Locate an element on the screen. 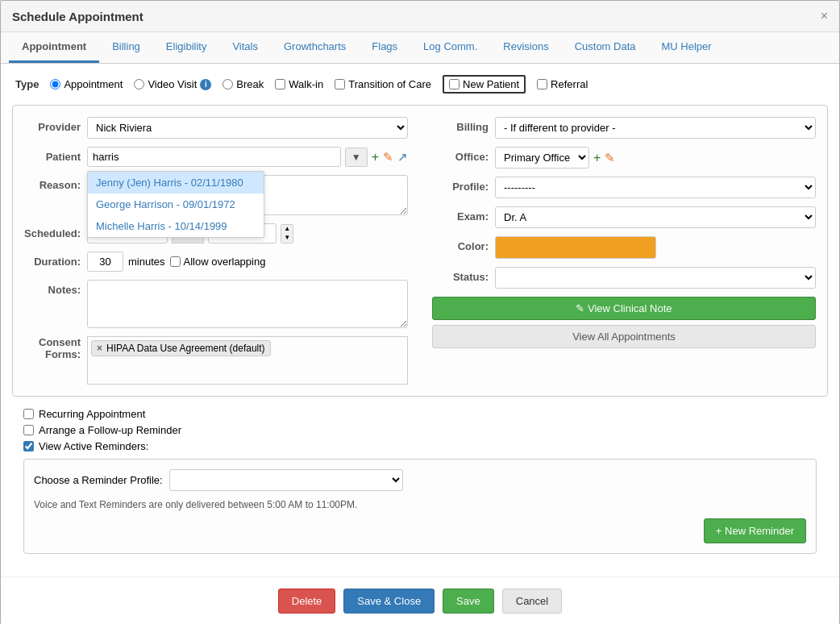 This screenshot has width=840, height=624. consent-forms-content: × HIPAA Data Use Agreement (default) is located at coordinates (247, 360).